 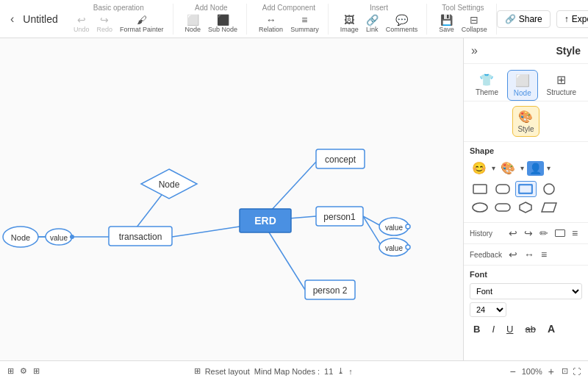 I want to click on history-pencil-button: ✏, so click(x=544, y=233).